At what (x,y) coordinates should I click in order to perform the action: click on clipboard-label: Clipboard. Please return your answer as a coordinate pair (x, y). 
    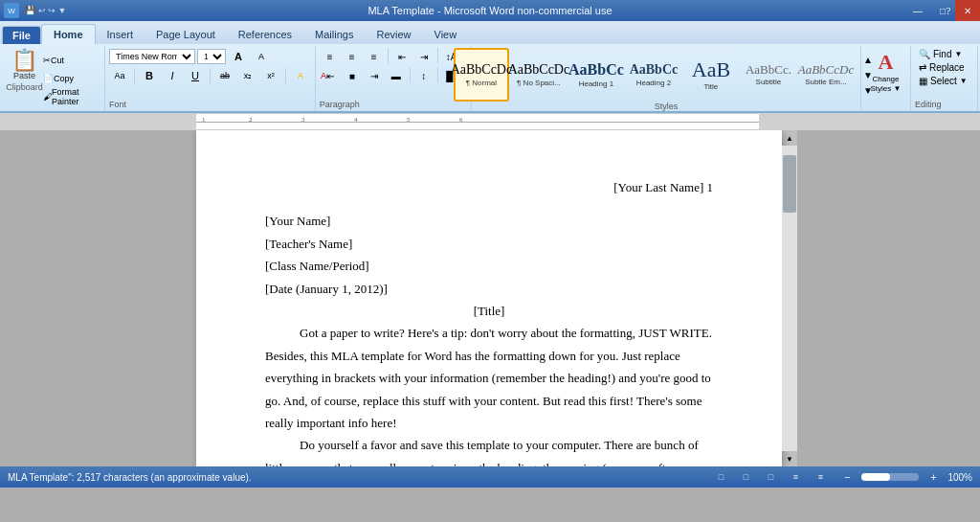
    Looking at the image, I should click on (25, 88).